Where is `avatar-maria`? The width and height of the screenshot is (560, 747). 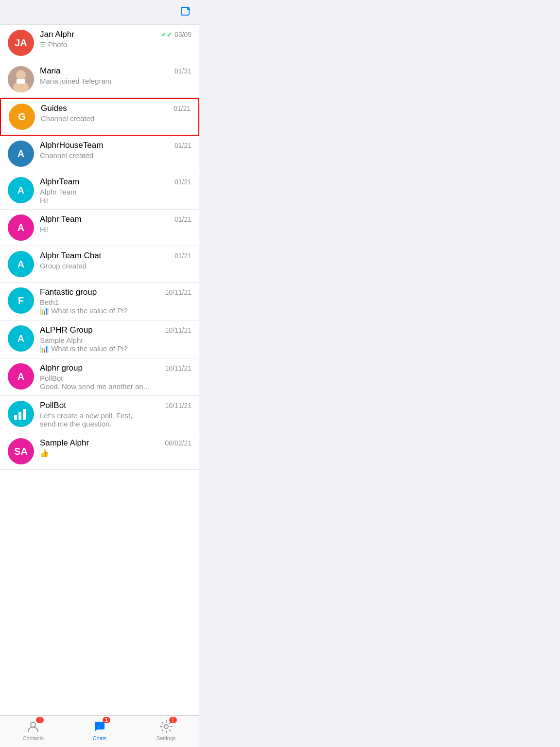 avatar-maria is located at coordinates (21, 79).